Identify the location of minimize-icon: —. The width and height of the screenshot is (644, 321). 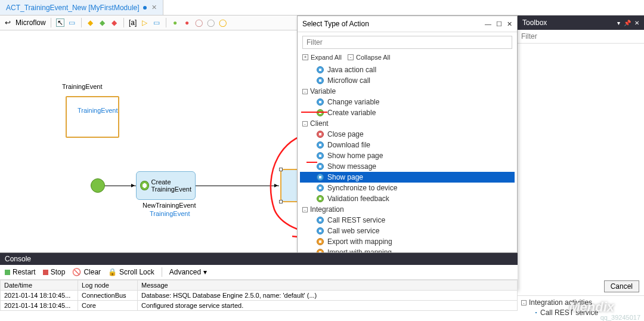
(488, 24).